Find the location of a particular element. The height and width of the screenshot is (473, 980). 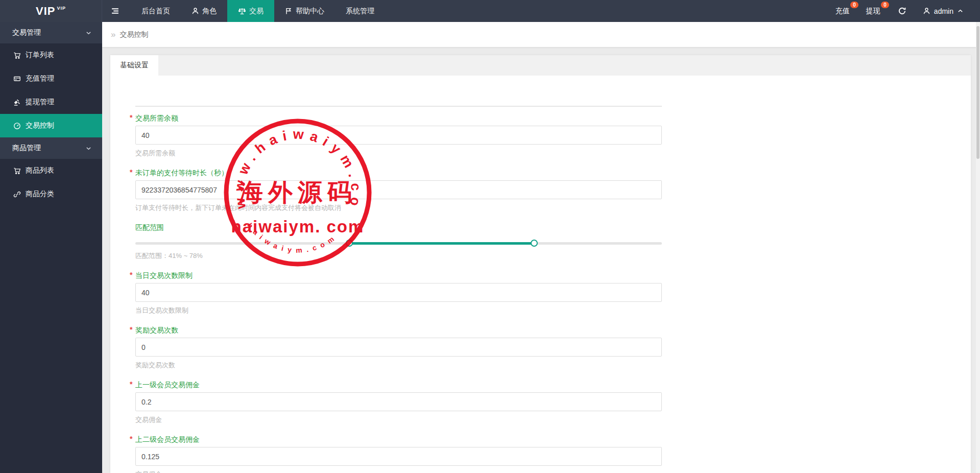

reward-trade-count-input is located at coordinates (398, 347).